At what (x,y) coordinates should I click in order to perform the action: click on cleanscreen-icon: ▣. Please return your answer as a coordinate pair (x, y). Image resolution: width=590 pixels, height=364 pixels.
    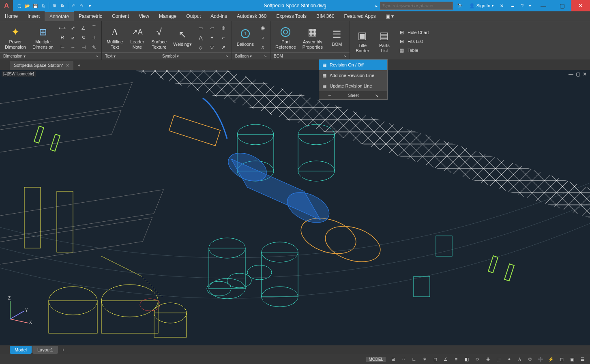
    Looking at the image, I should click on (572, 359).